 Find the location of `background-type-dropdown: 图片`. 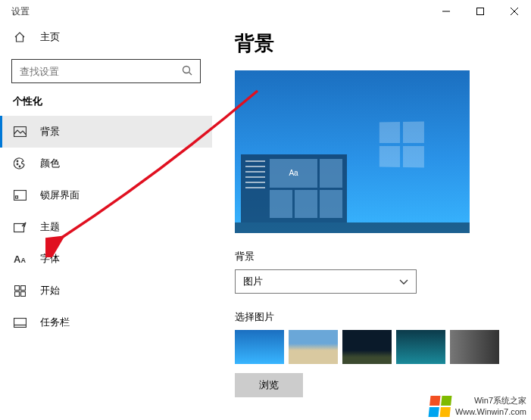

background-type-dropdown: 图片 is located at coordinates (326, 282).